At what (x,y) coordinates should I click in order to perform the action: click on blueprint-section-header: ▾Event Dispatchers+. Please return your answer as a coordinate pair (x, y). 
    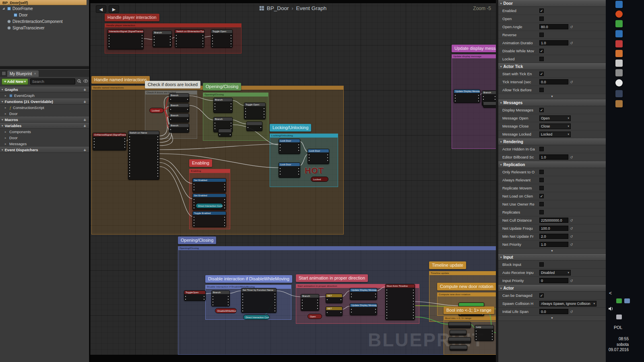
    Looking at the image, I should click on (44, 150).